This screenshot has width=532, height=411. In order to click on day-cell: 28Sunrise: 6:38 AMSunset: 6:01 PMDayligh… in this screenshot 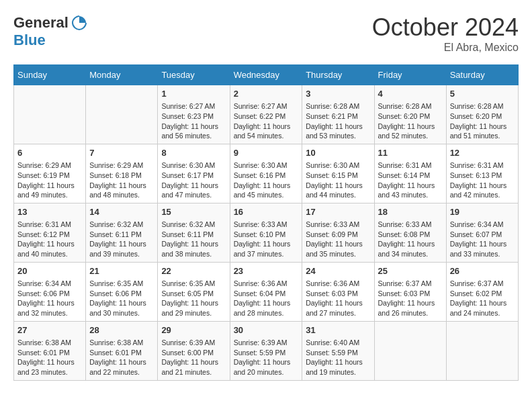, I will do `click(122, 351)`.